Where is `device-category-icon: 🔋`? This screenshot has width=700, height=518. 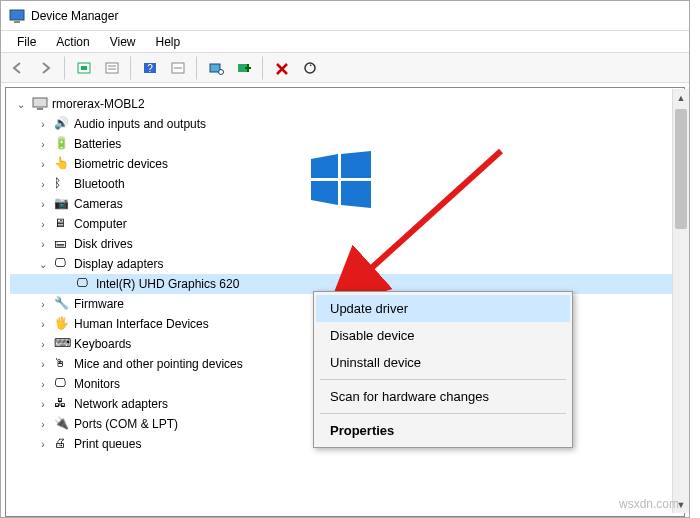
device-category-icon: 🔋 is located at coordinates (62, 144).